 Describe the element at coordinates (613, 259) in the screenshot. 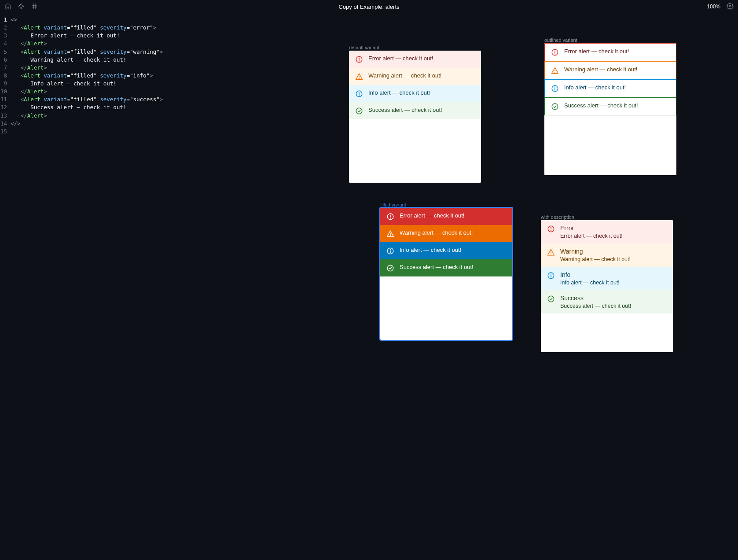

I see `alert-description: Warning alert — check it out!` at that location.